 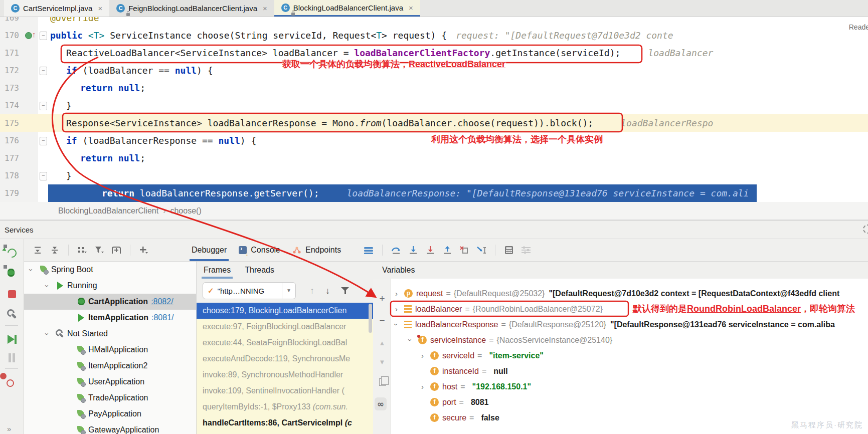 What do you see at coordinates (110, 350) in the screenshot?
I see `tree-row: HMallApplication` at bounding box center [110, 350].